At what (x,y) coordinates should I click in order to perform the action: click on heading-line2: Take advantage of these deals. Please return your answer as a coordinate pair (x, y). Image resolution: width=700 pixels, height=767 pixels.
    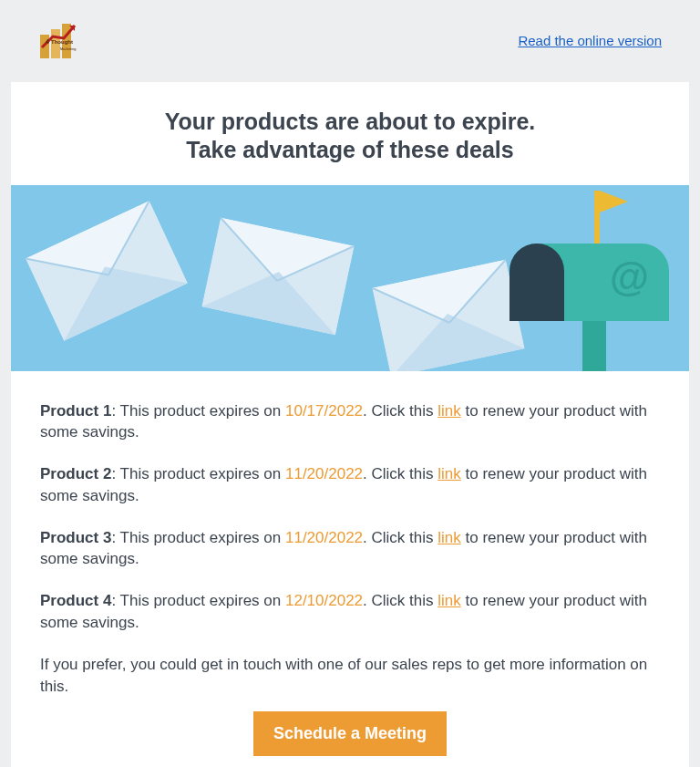
    Looking at the image, I should click on (350, 150).